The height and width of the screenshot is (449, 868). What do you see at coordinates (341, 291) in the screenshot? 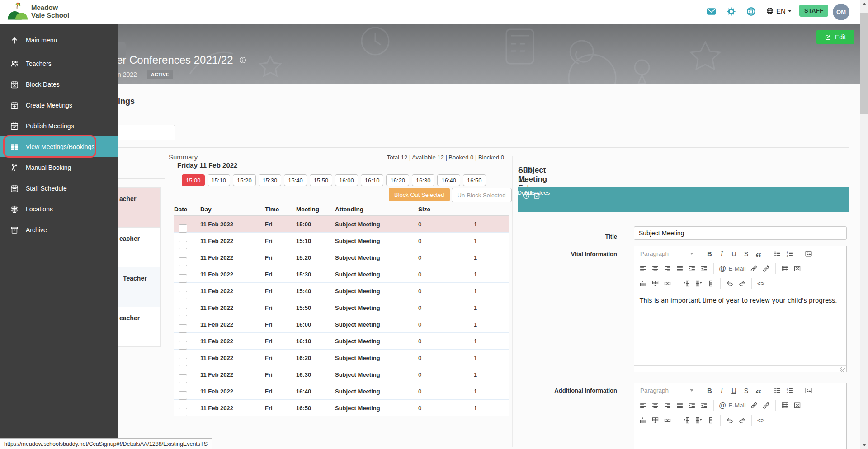
I see `meeting-row: 11 Feb 2022 Fri 15:40 Subject Meeting 0 …` at bounding box center [341, 291].